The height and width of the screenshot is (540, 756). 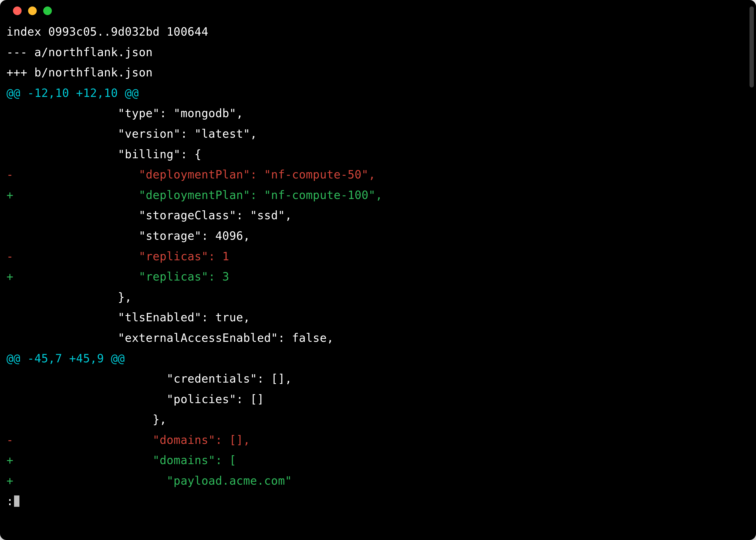 I want to click on diff-to-file: +++ b/northflank.json, so click(x=378, y=72).